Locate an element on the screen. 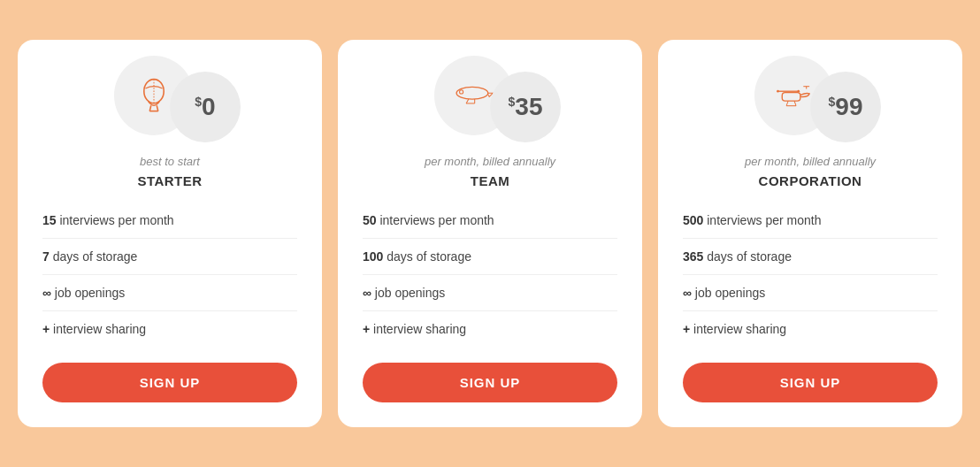  features-list: 500 interviews per month 365 days of sto… is located at coordinates (810, 274).